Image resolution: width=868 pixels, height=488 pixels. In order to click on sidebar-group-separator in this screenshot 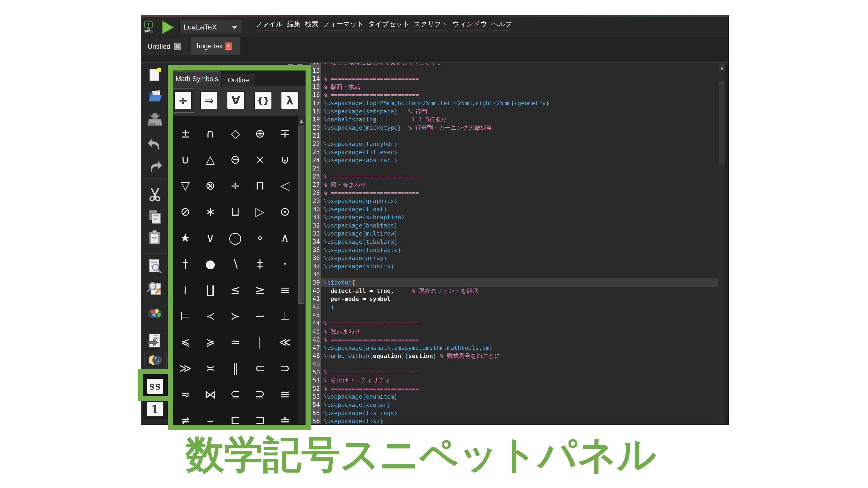, I will do `click(155, 302)`.